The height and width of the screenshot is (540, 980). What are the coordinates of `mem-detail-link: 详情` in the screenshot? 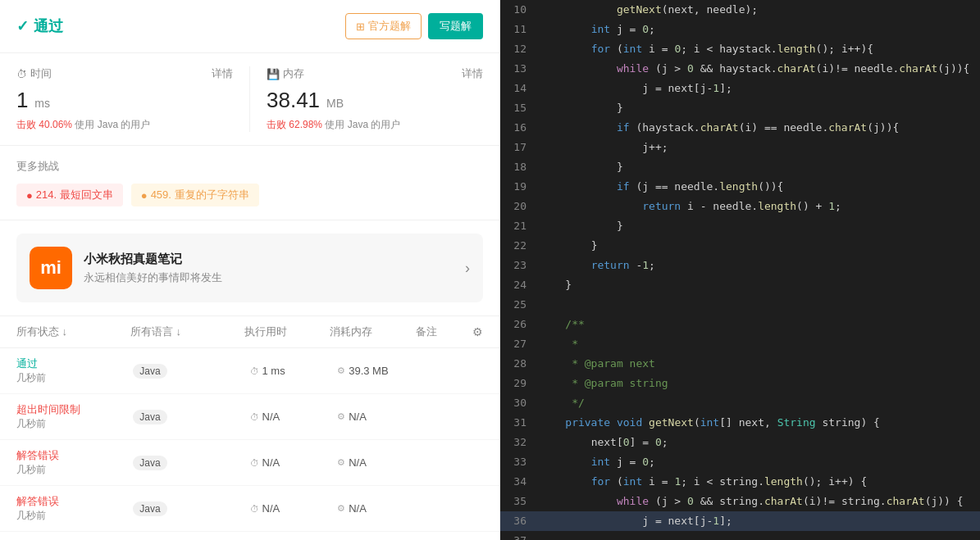 It's located at (472, 74).